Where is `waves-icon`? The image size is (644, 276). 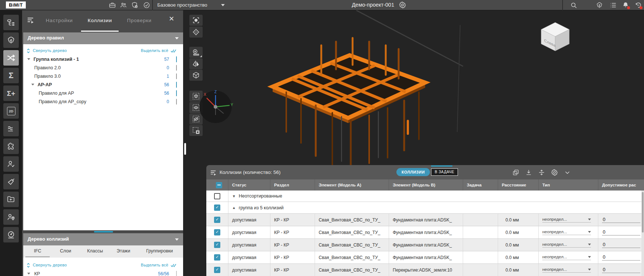 waves-icon is located at coordinates (11, 129).